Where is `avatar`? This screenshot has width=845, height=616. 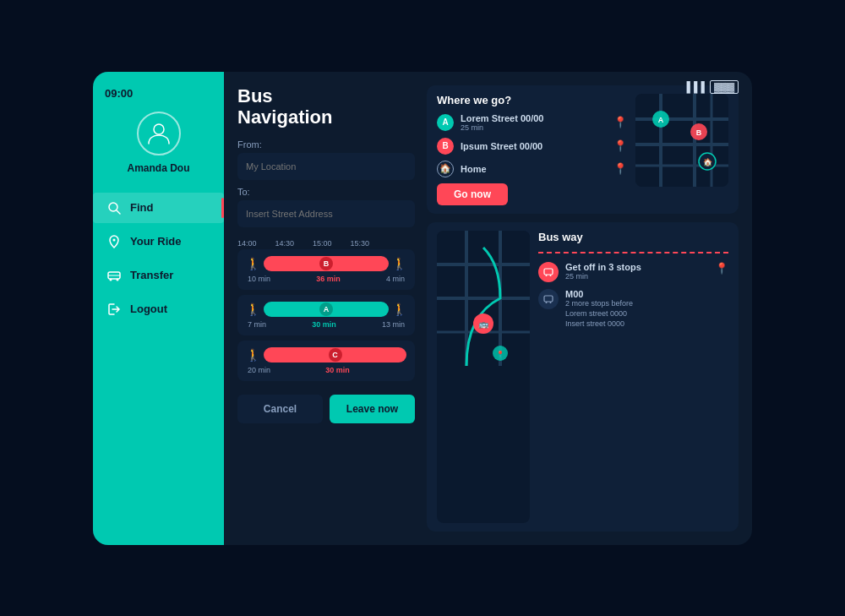
avatar is located at coordinates (159, 134).